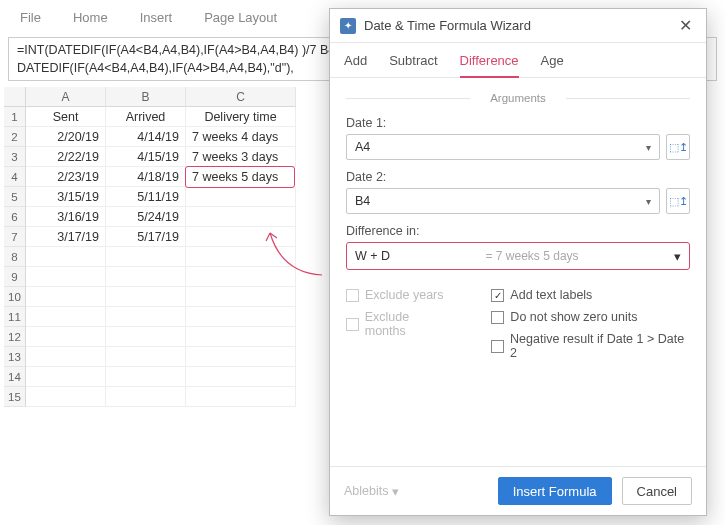 This screenshot has height=525, width=725. What do you see at coordinates (15, 157) in the screenshot?
I see `row-header: 3` at bounding box center [15, 157].